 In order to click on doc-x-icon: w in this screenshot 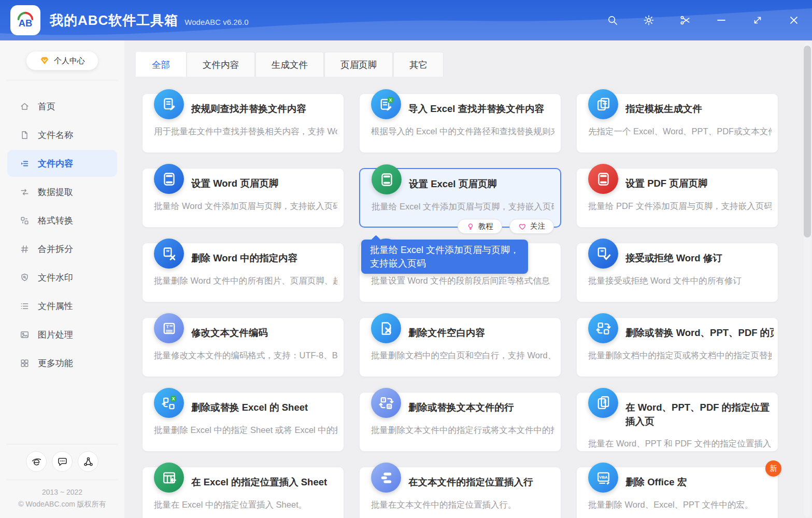, I will do `click(169, 254)`.